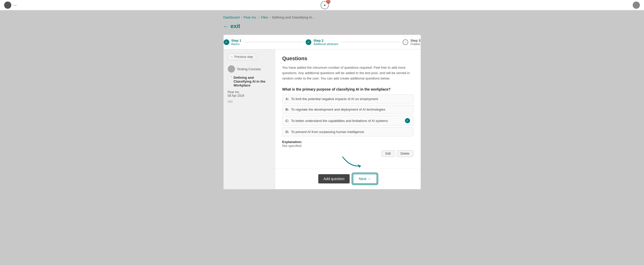  What do you see at coordinates (252, 81) in the screenshot?
I see `course-title-text: Defining and Classifying AI in the Workp…` at bounding box center [252, 81].